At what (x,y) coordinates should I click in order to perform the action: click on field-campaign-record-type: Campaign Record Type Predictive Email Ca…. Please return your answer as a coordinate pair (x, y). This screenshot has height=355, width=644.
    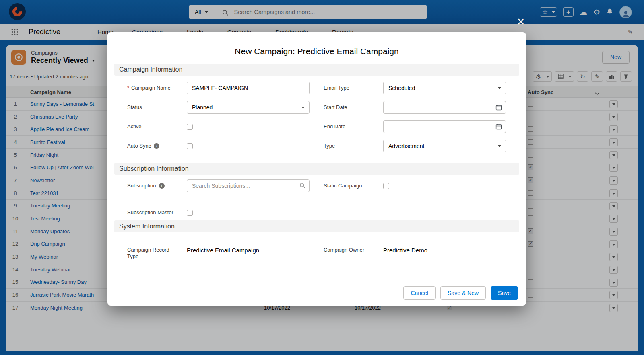
    Looking at the image, I should click on (218, 252).